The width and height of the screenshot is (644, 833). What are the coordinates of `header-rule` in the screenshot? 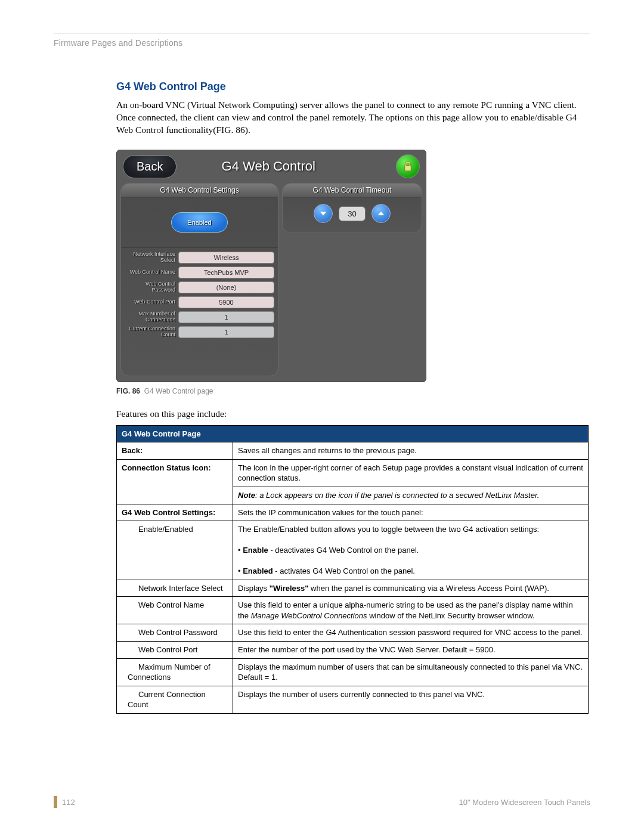 It's located at (322, 33).